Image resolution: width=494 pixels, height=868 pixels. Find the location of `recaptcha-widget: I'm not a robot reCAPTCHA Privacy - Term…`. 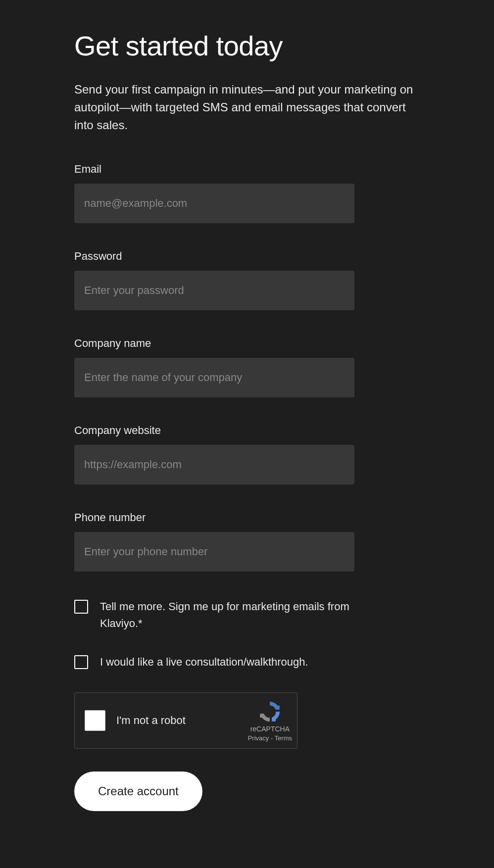

recaptcha-widget: I'm not a robot reCAPTCHA Privacy - Term… is located at coordinates (186, 721).